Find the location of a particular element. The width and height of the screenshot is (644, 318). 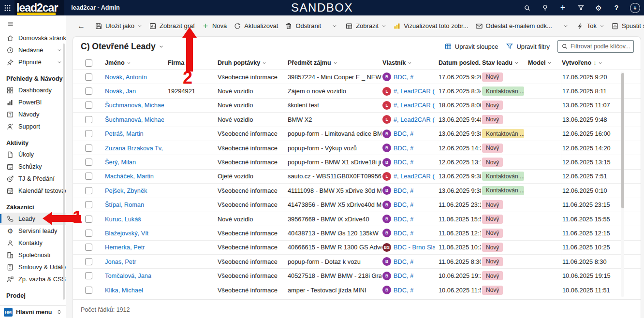

sidebar-item-kontakty: Kontakty is located at coordinates (33, 243).